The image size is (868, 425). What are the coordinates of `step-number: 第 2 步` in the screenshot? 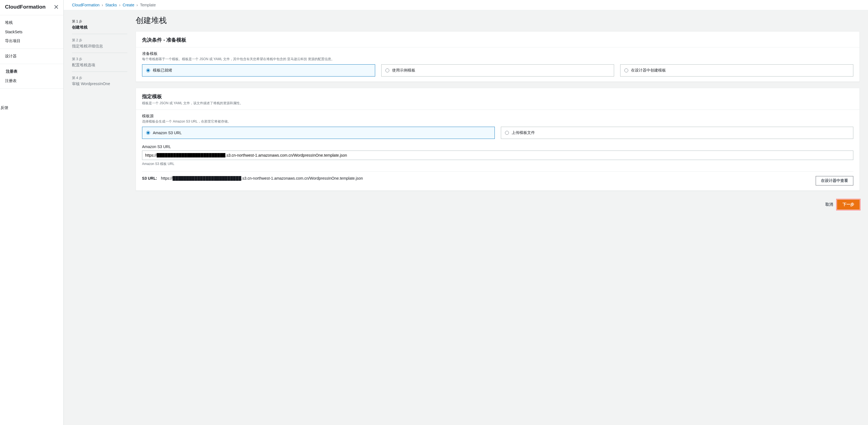 It's located at (100, 40).